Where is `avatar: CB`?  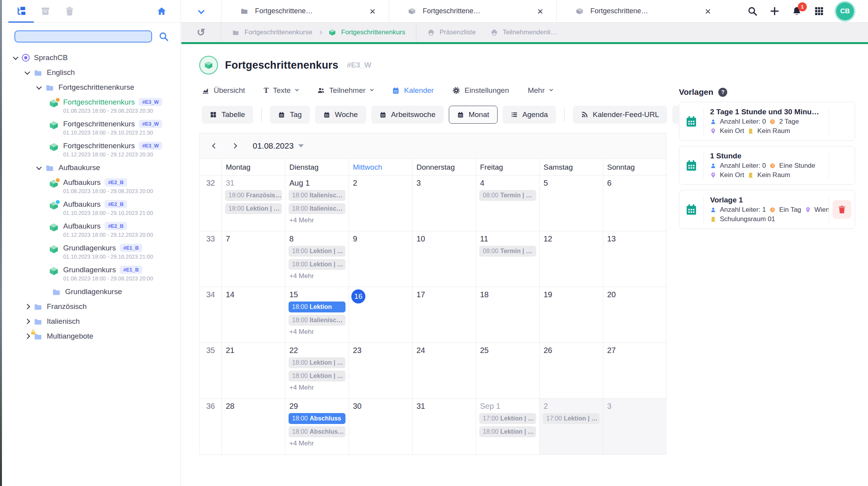
avatar: CB is located at coordinates (845, 11).